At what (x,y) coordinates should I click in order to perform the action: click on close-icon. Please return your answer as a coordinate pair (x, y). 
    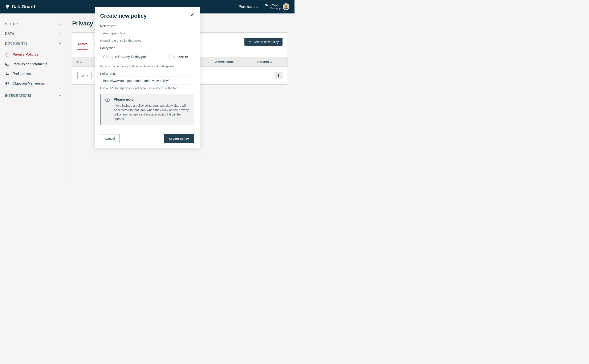
    Looking at the image, I should click on (192, 15).